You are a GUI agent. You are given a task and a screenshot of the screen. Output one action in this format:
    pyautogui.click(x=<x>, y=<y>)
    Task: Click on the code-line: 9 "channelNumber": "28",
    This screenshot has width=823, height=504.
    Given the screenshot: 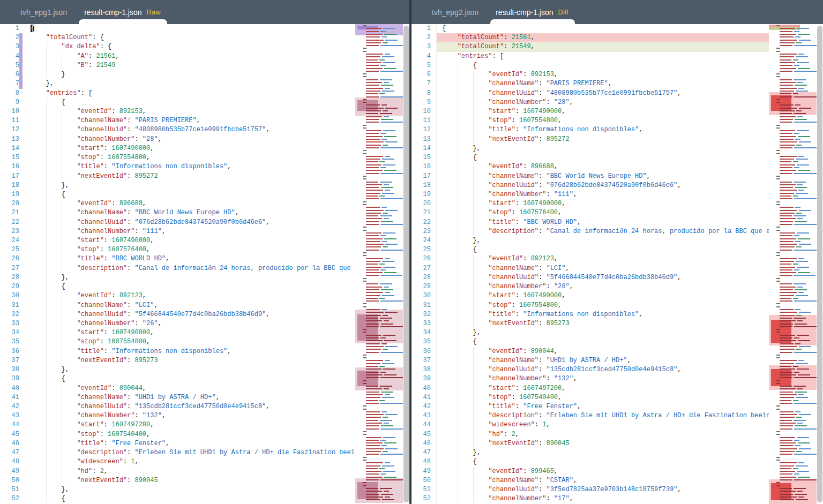 What is the action you would take?
    pyautogui.click(x=590, y=103)
    